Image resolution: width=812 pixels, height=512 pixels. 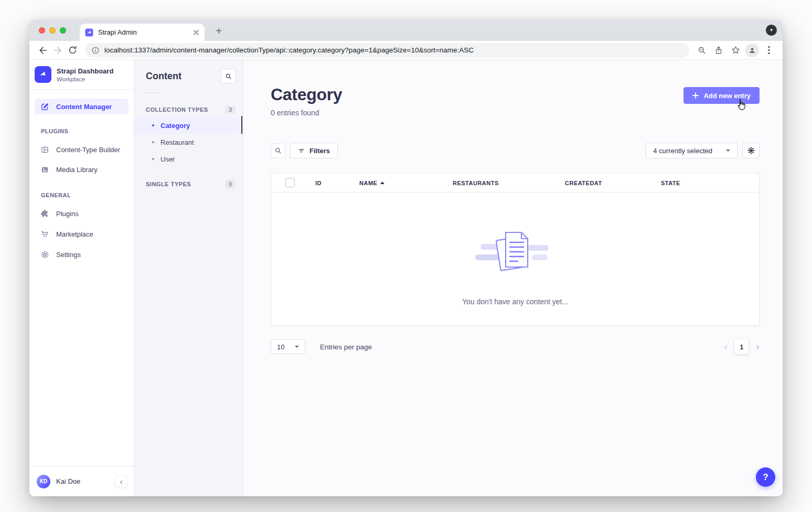 I want to click on content-sidebar: Content COLLECTION TYPES 3 Category Rest…, so click(x=189, y=278).